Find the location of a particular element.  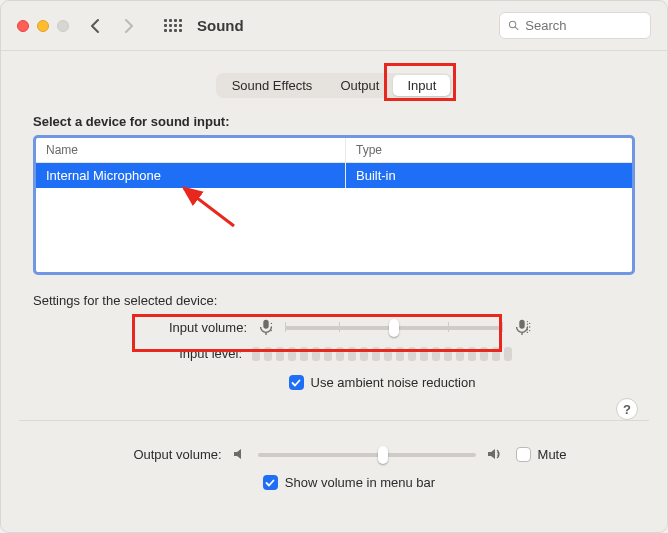

minimize-window-button is located at coordinates (43, 26).